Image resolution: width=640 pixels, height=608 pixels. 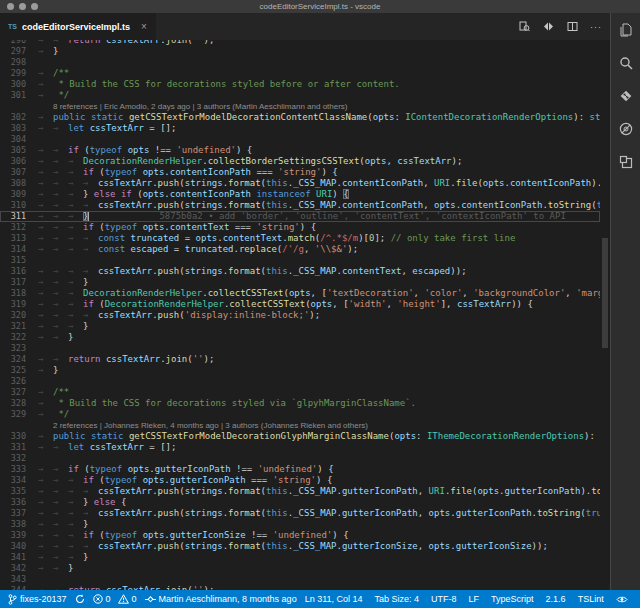 I want to click on code-line: 313→→→→const truncated = opts.contentTex…, so click(x=300, y=238).